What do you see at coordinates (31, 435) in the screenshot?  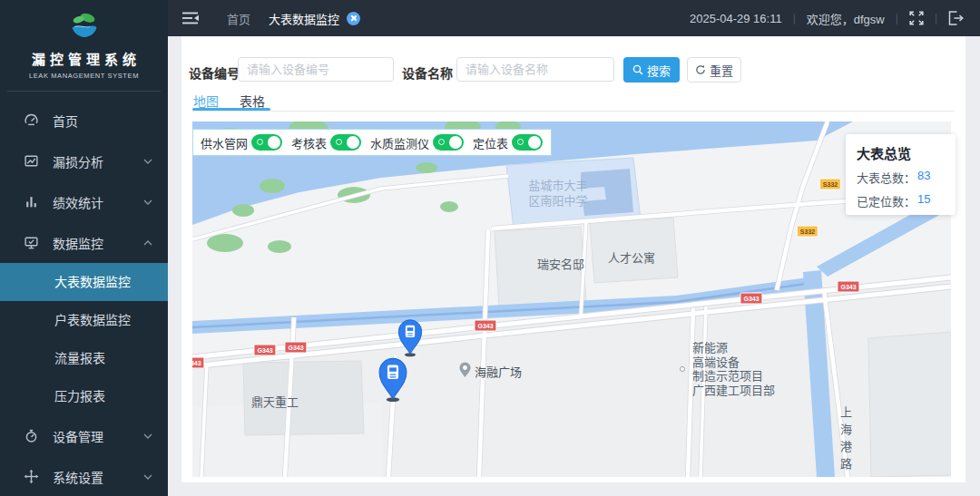 I see `gauge-icon` at bounding box center [31, 435].